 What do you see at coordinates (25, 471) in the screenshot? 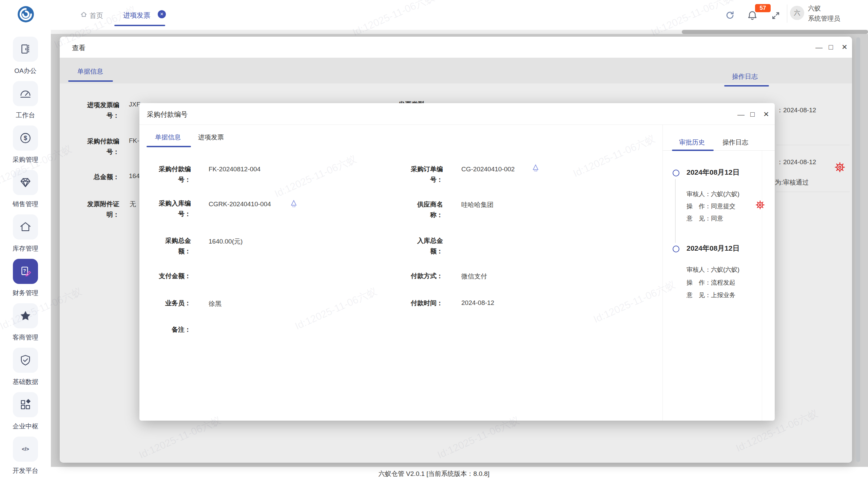
I see `sidebar-label-dev: 开发平台` at bounding box center [25, 471].